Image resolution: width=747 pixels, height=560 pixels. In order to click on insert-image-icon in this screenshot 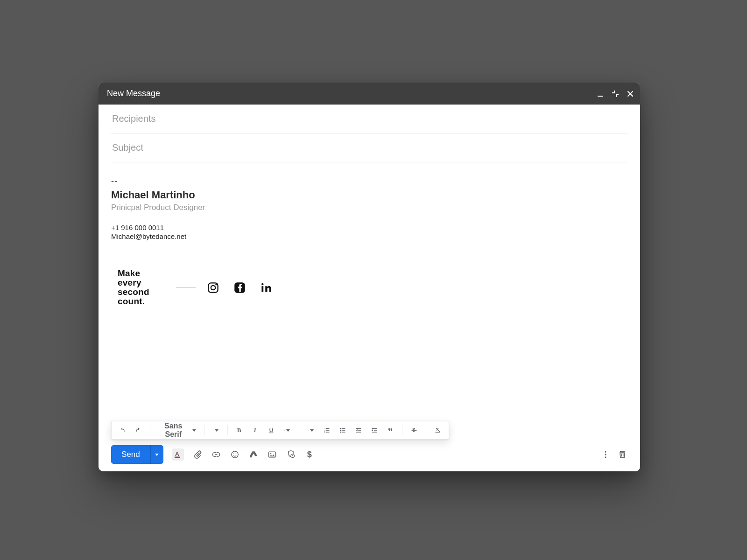, I will do `click(272, 455)`.